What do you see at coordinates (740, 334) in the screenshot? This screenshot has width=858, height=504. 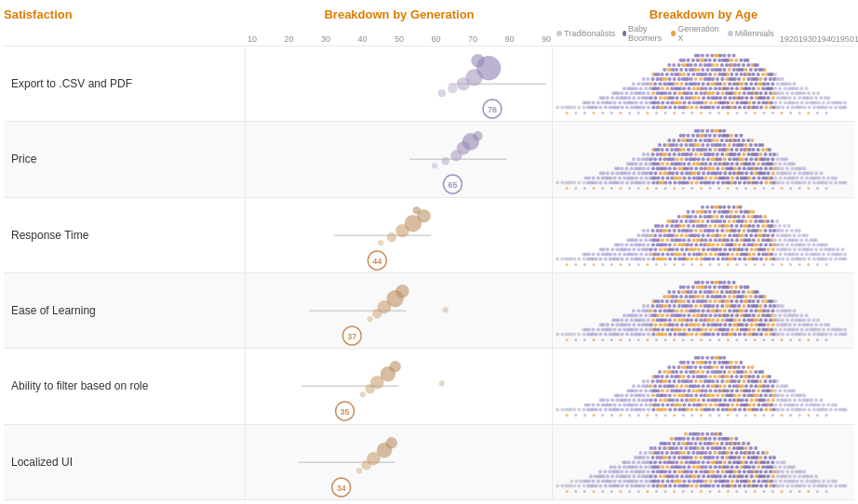 I see `svg-point-2043` at bounding box center [740, 334].